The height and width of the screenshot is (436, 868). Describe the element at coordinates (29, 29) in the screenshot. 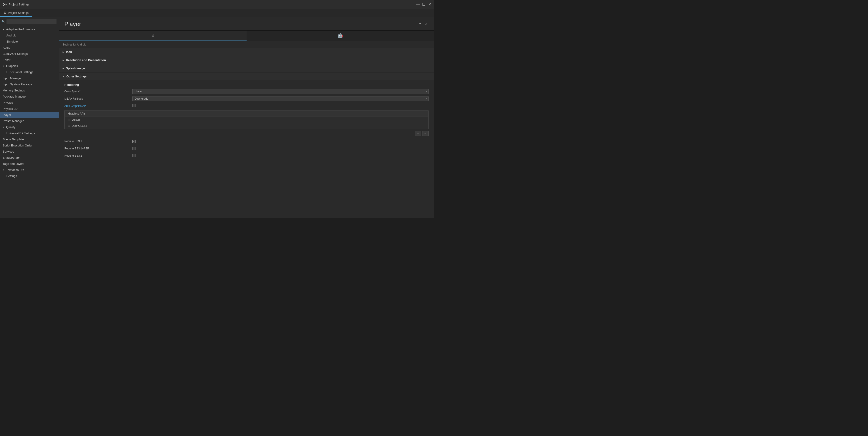

I see `sidebar-item-adaptive-performance: ▼ Adaptive Performance` at that location.